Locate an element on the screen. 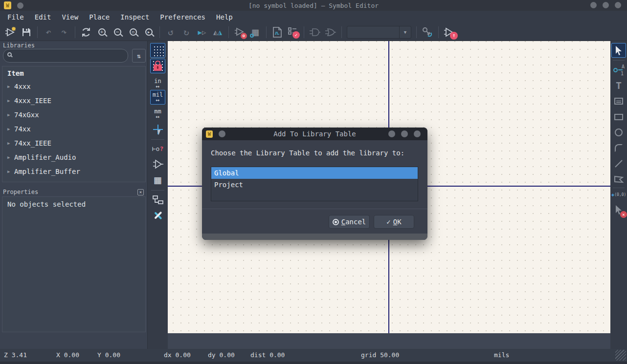 This screenshot has width=627, height=364. chevron-down-icon: ▼ is located at coordinates (405, 32).